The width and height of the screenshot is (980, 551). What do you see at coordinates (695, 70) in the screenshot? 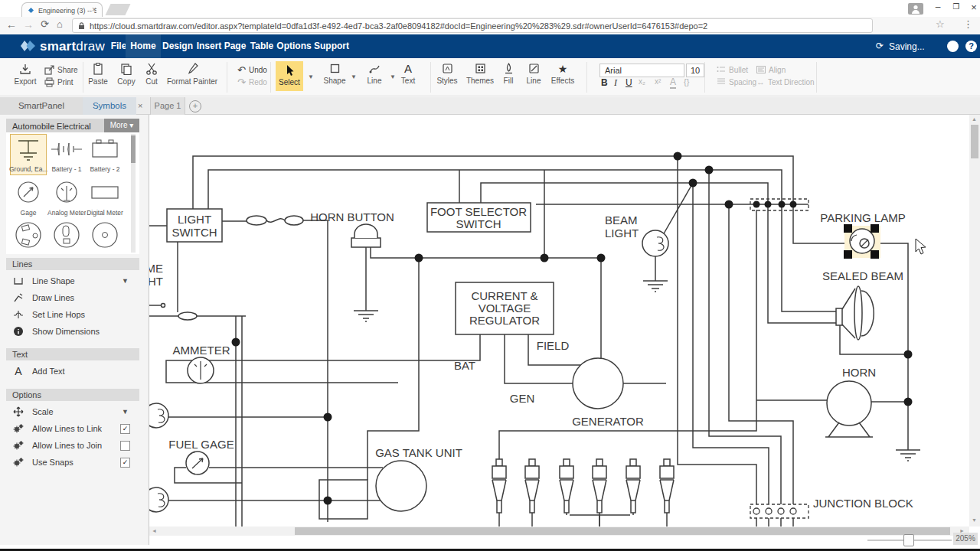
I see `font-size-input: 10` at bounding box center [695, 70].